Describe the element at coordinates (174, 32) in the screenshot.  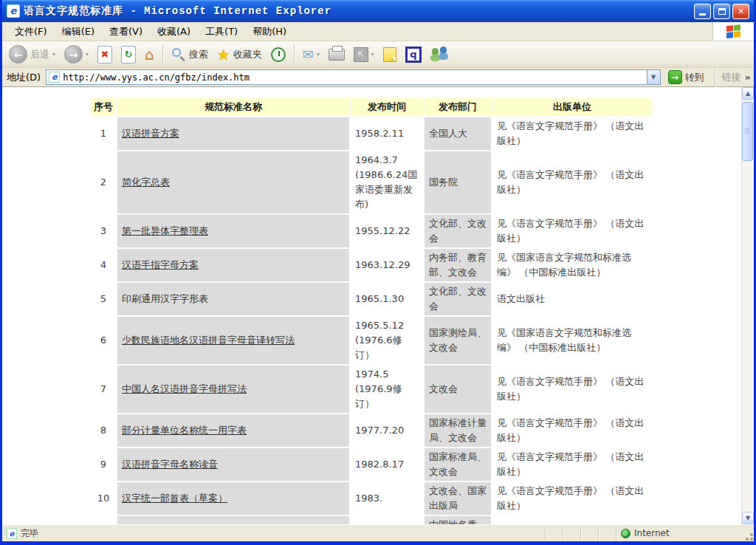
I see `menu-favorites: 收藏(A)` at that location.